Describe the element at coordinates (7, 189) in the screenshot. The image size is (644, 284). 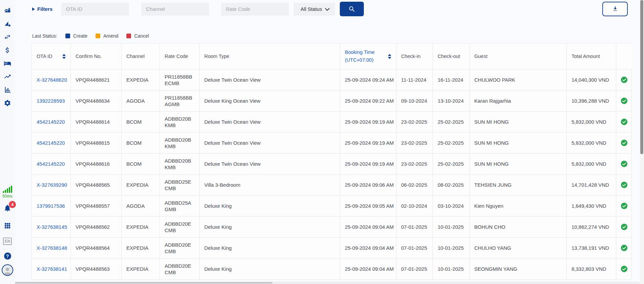
I see `connection-signal-icon` at that location.